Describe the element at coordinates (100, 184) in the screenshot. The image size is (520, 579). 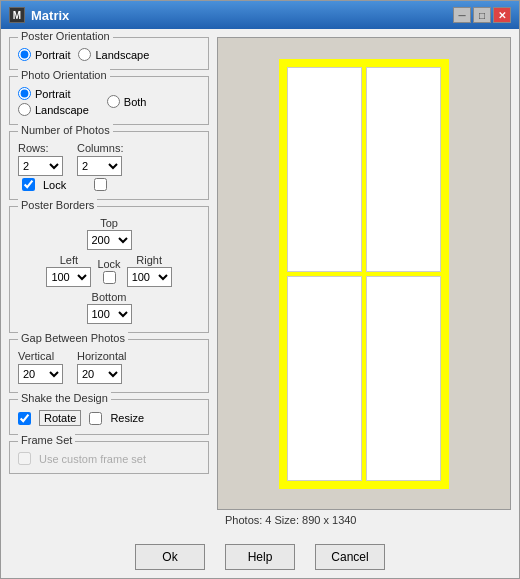
I see `photos-lock2-checkbox` at that location.